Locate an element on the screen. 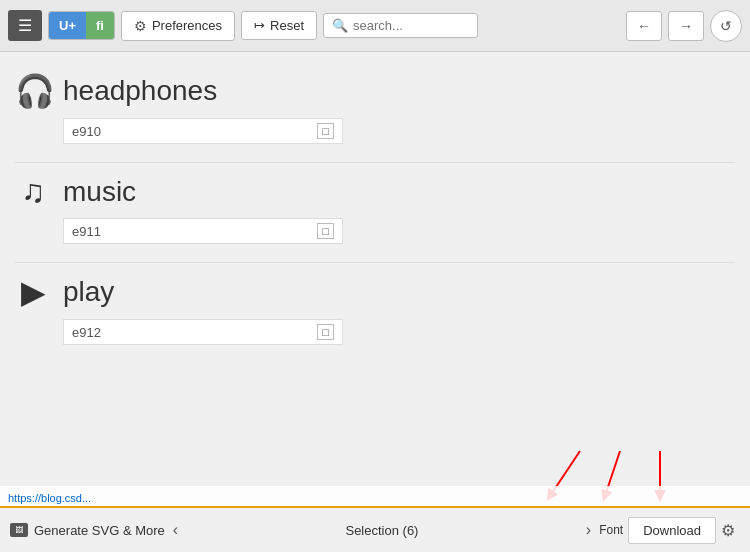 The width and height of the screenshot is (750, 552). play-code: e912 is located at coordinates (86, 332).